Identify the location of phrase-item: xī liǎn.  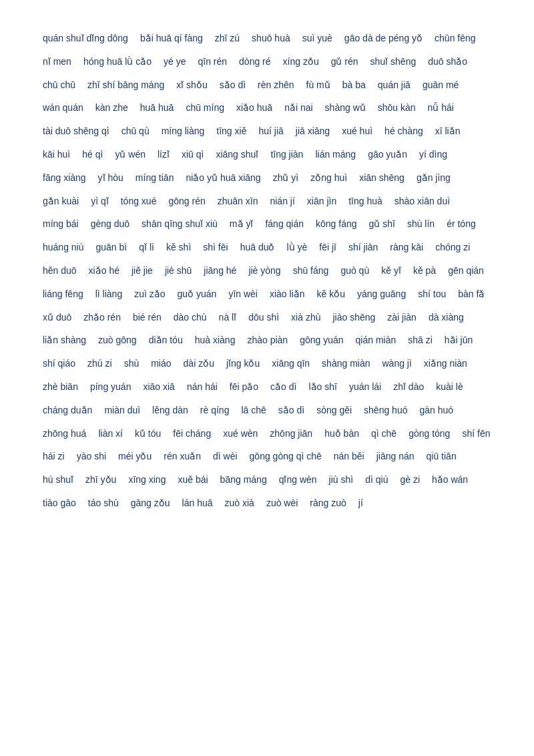
(448, 131).